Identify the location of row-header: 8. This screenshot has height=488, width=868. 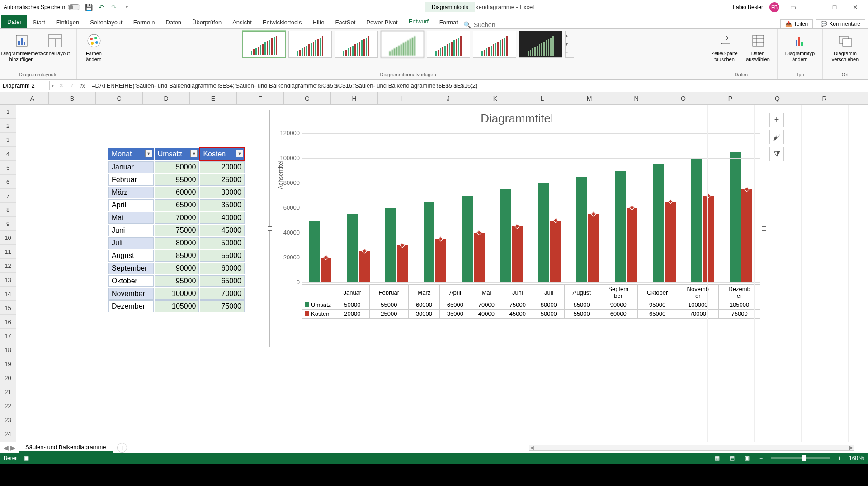
(8, 210).